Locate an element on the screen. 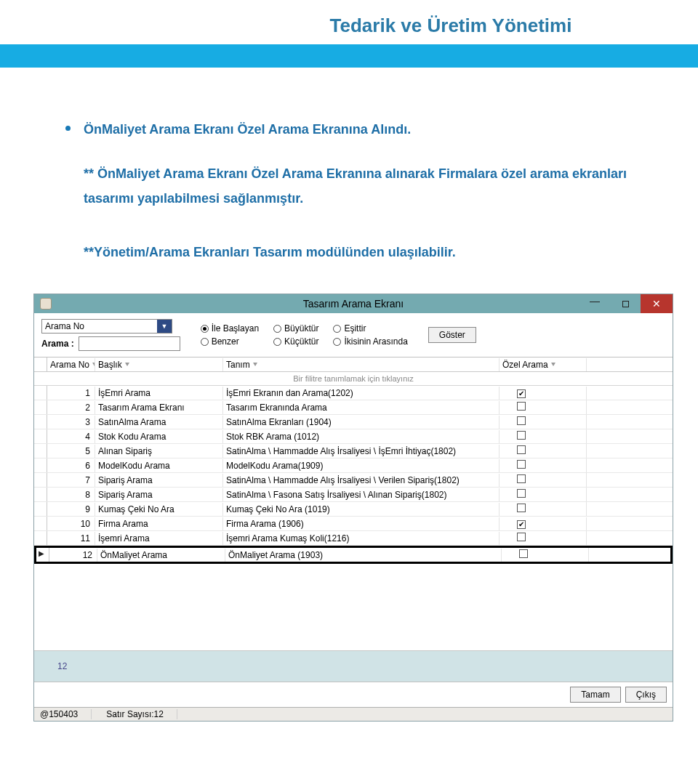 Image resolution: width=698 pixels, height=784 pixels. radio-label: İle Başlayan is located at coordinates (236, 328).